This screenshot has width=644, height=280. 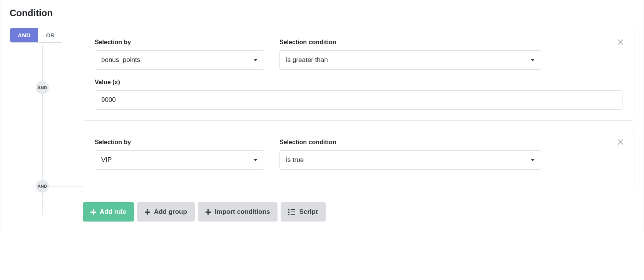 What do you see at coordinates (303, 212) in the screenshot?
I see `script-button: Script` at bounding box center [303, 212].